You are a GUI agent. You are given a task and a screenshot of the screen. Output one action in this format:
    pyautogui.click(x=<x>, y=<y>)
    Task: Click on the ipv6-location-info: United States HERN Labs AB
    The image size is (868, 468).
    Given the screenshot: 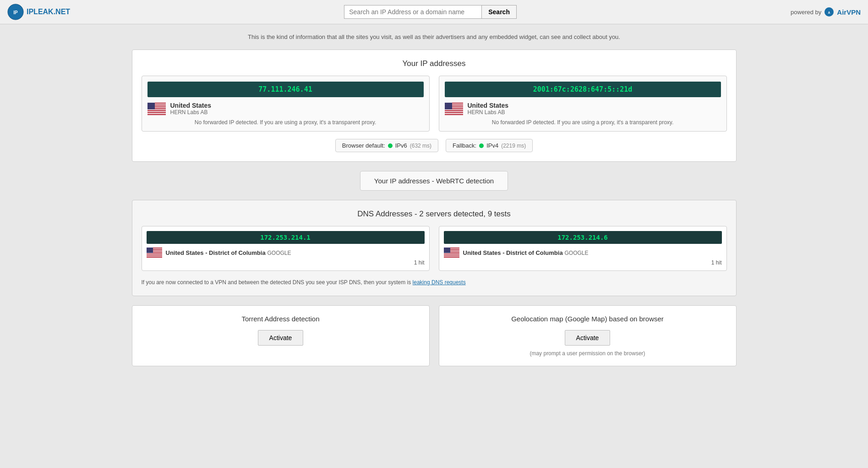 What is the action you would take?
    pyautogui.click(x=191, y=109)
    